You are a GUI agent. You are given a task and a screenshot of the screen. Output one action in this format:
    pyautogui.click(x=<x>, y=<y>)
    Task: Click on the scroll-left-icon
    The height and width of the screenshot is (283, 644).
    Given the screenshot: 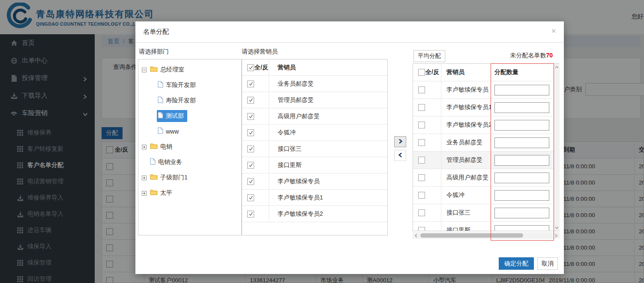 What is the action you would take?
    pyautogui.click(x=416, y=235)
    